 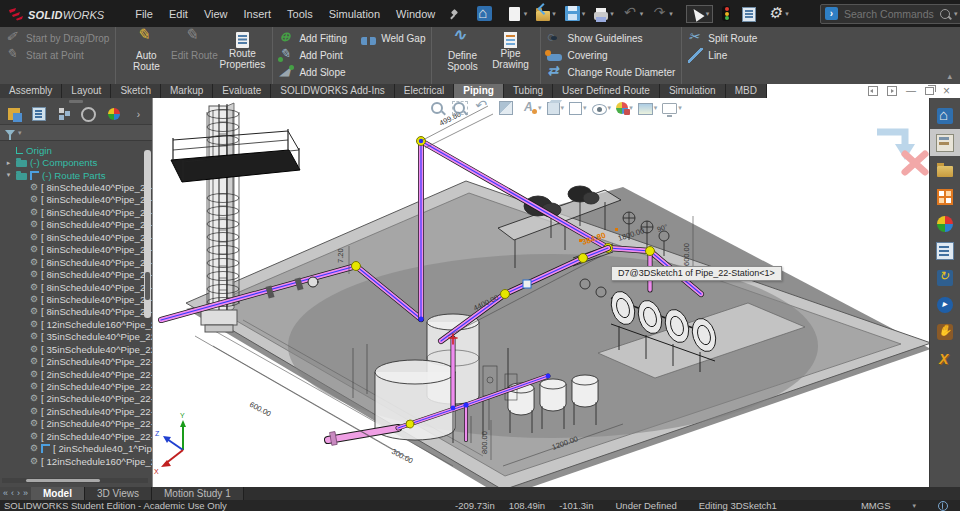 I want to click on options-button: ▾, so click(x=778, y=14).